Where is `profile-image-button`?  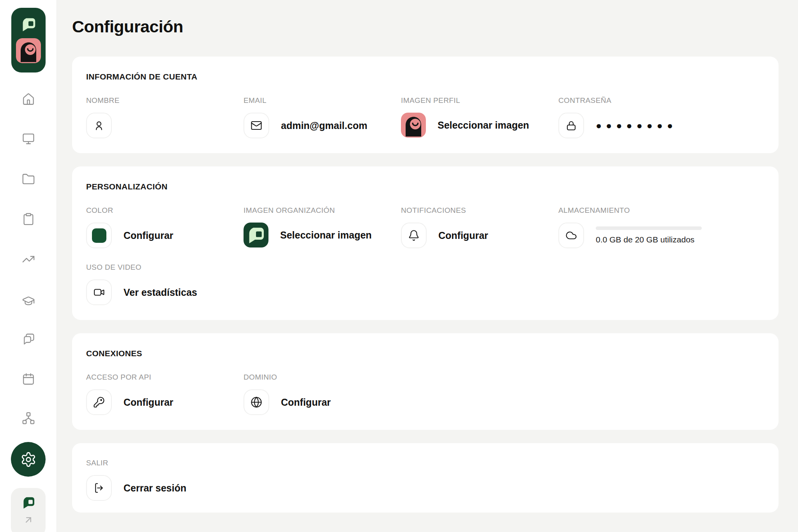 profile-image-button is located at coordinates (413, 125).